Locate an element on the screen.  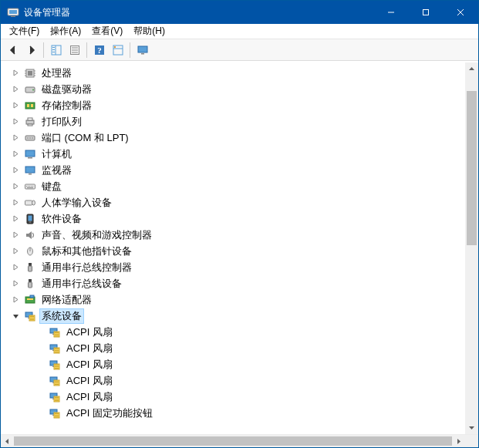
tree-item: 磁盘驱动器 is located at coordinates (234, 89).